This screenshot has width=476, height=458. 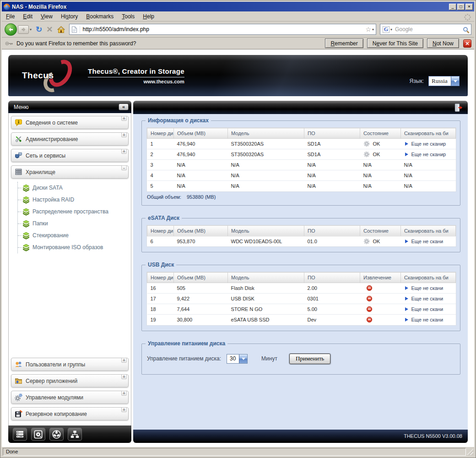 I want to click on table-row: 16505Flash Disk2.00Еще не скани, so click(x=302, y=289).